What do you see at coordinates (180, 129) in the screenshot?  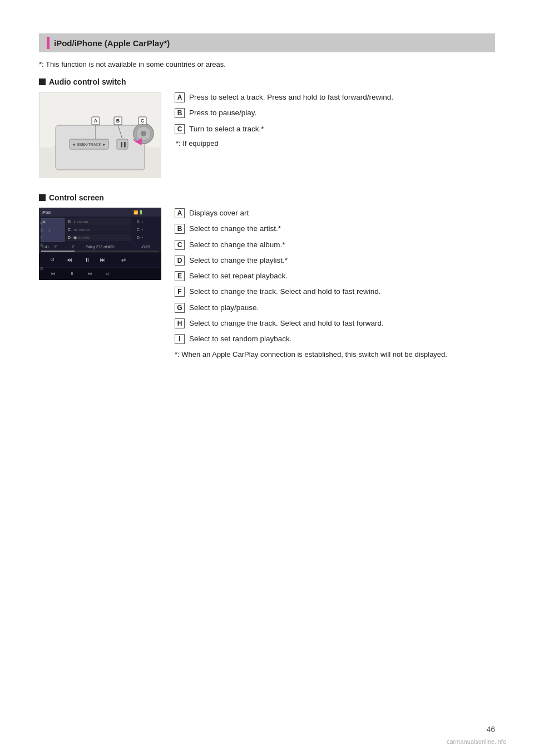 I see `label-c: C` at bounding box center [180, 129].